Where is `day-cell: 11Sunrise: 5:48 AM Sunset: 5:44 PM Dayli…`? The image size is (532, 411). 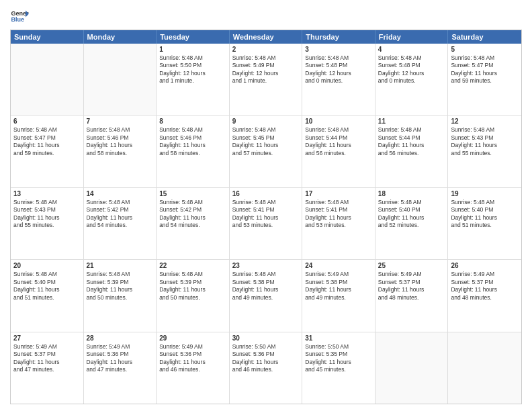 day-cell: 11Sunrise: 5:48 AM Sunset: 5:44 PM Dayli… is located at coordinates (412, 151).